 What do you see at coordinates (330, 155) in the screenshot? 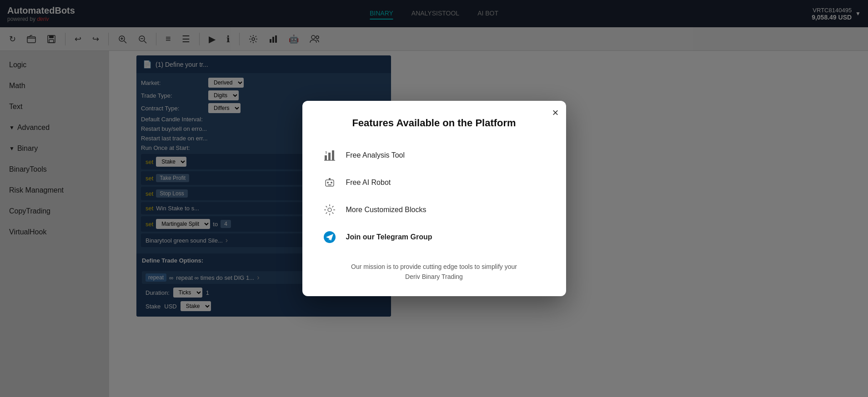
I see `chart-bar-icon: $` at bounding box center [330, 155].